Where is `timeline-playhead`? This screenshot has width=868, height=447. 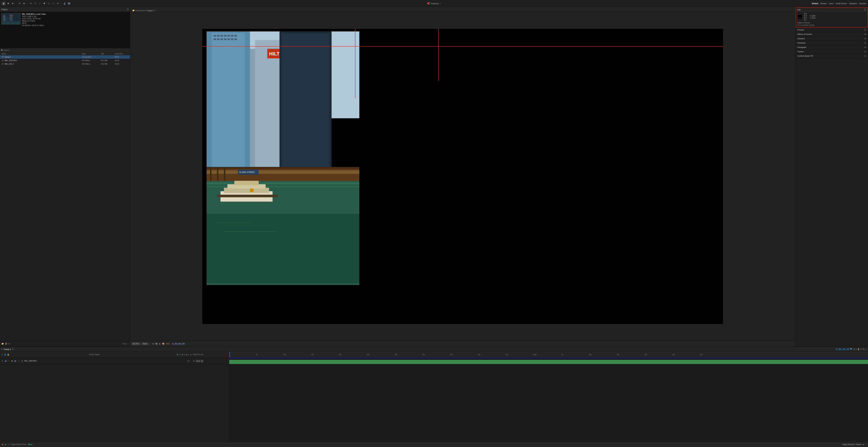 timeline-playhead is located at coordinates (230, 355).